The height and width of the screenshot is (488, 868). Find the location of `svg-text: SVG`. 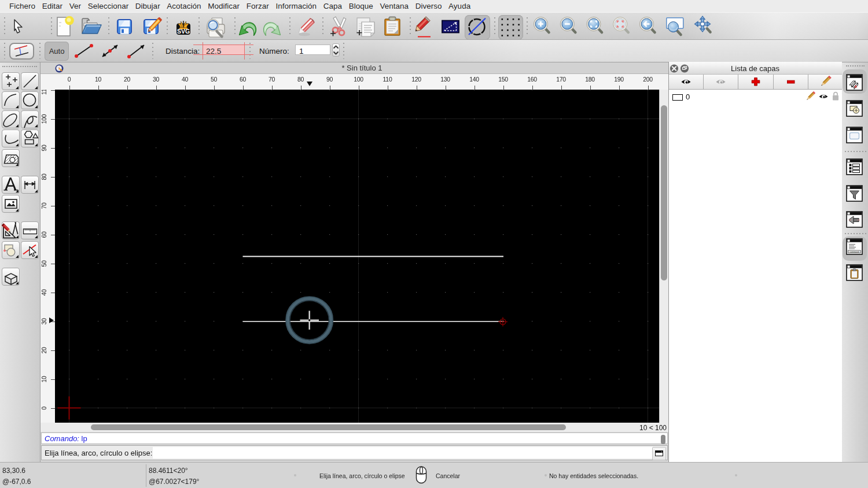

svg-text: SVG is located at coordinates (183, 31).